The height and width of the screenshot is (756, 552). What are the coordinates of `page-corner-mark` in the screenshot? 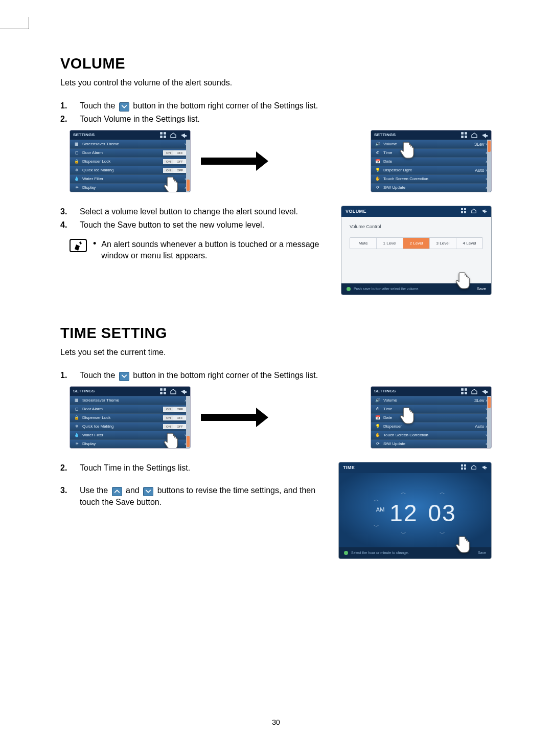 It's located at (14, 35).